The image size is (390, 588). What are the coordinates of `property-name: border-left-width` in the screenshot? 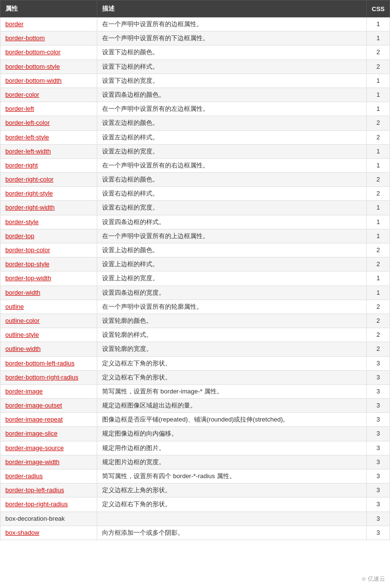 It's located at (49, 151).